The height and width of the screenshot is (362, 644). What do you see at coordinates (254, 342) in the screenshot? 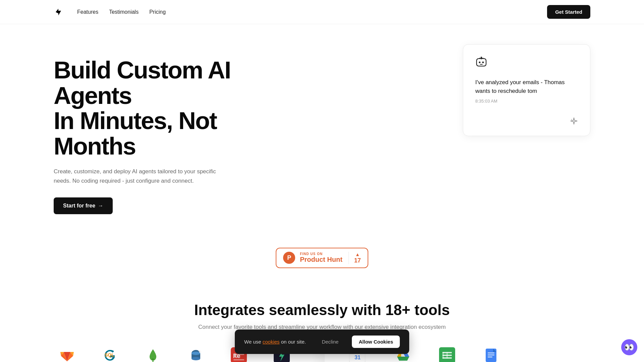
I see `cookie-message-before: We use` at bounding box center [254, 342].